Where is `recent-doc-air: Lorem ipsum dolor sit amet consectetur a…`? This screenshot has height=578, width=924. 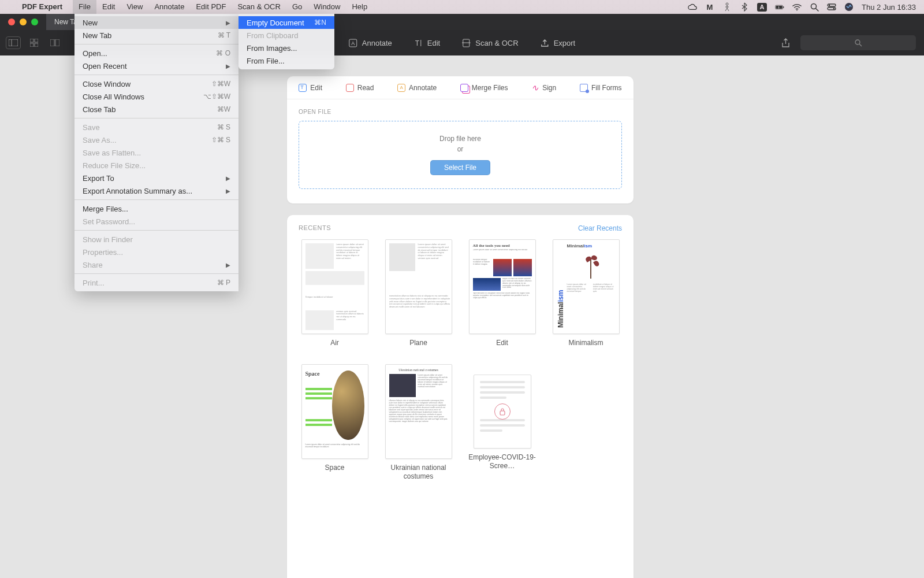
recent-doc-air: Lorem ipsum dolor sit amet consectetur a… is located at coordinates (335, 294).